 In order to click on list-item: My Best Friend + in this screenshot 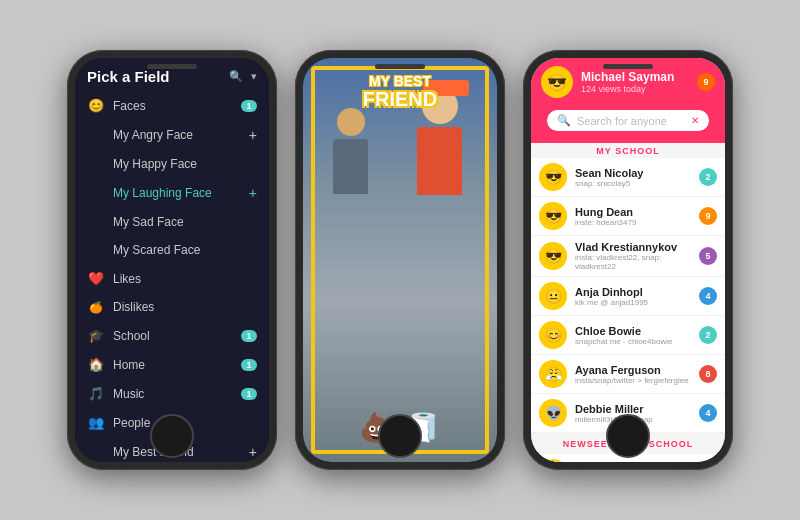, I will do `click(172, 450)`.